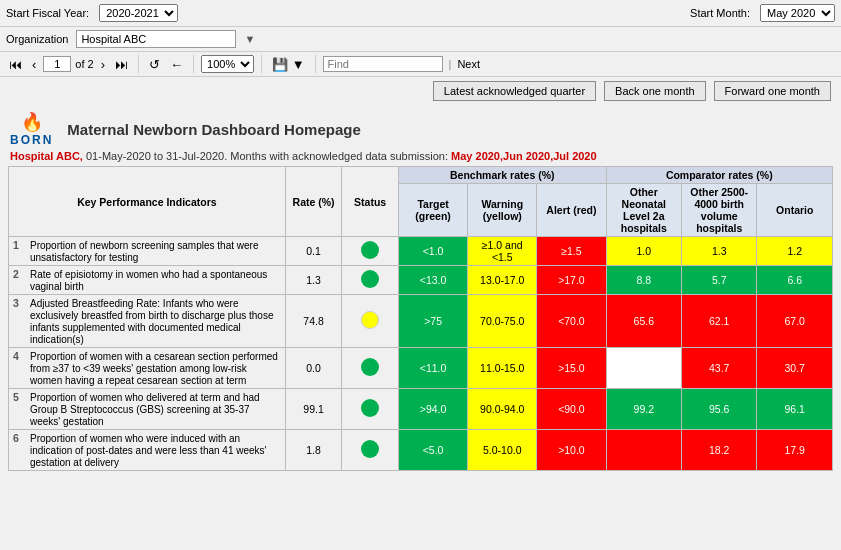  Describe the element at coordinates (314, 450) in the screenshot. I see `rate-cell: 1.8` at that location.